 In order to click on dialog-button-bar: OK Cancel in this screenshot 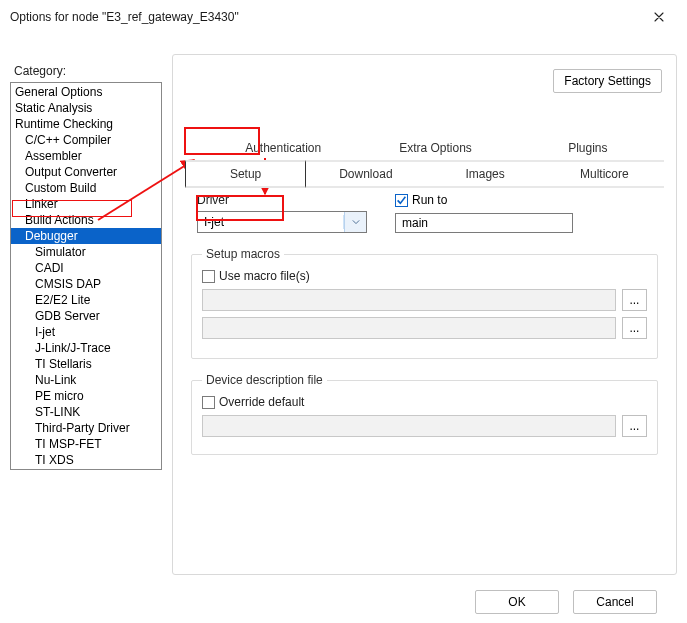, I will do `click(344, 602)`.